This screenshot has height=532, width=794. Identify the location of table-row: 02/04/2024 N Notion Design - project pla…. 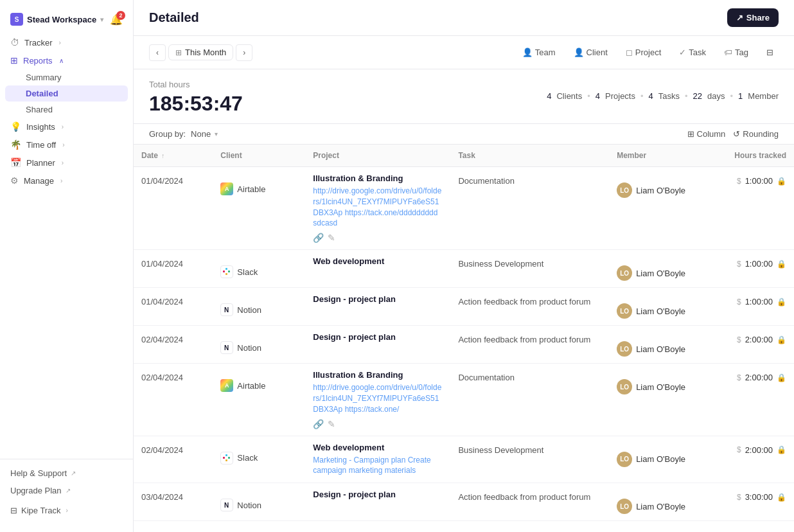
(464, 344).